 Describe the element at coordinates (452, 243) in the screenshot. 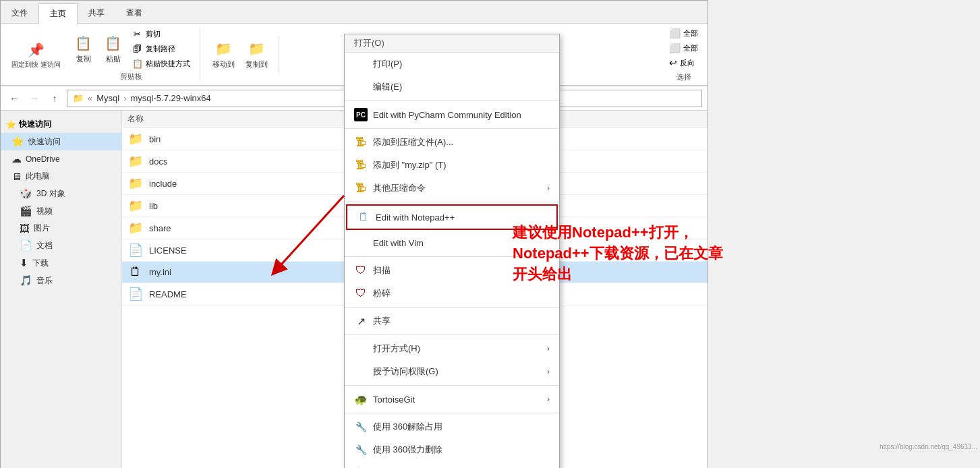

I see `ctx-vim: Edit with Vim` at that location.